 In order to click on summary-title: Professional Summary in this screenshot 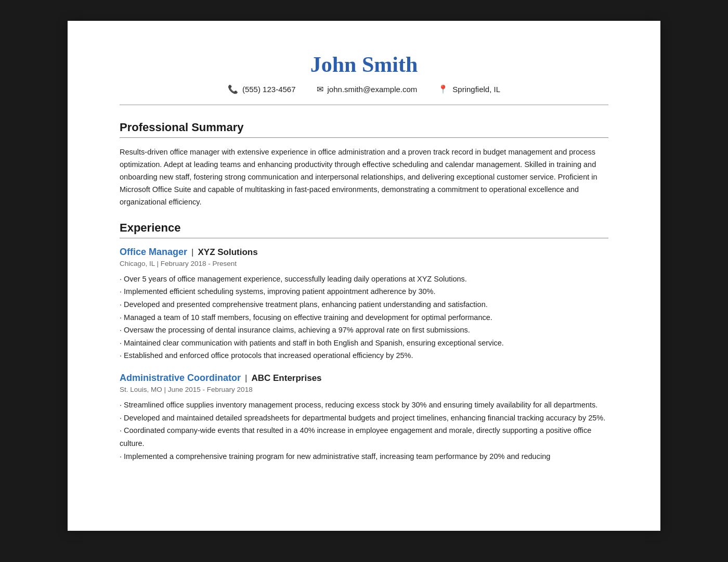, I will do `click(364, 127)`.